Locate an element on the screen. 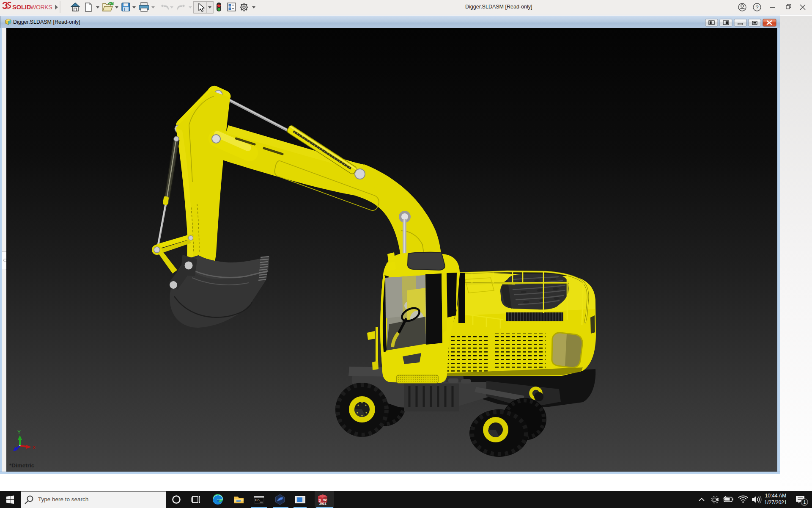  svg-text: Y is located at coordinates (19, 432).